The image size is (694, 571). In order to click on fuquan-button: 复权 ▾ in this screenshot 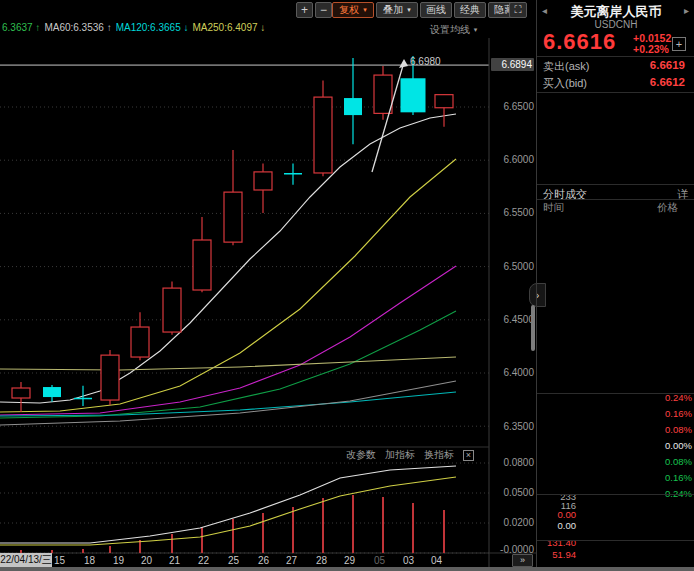, I will do `click(353, 10)`.